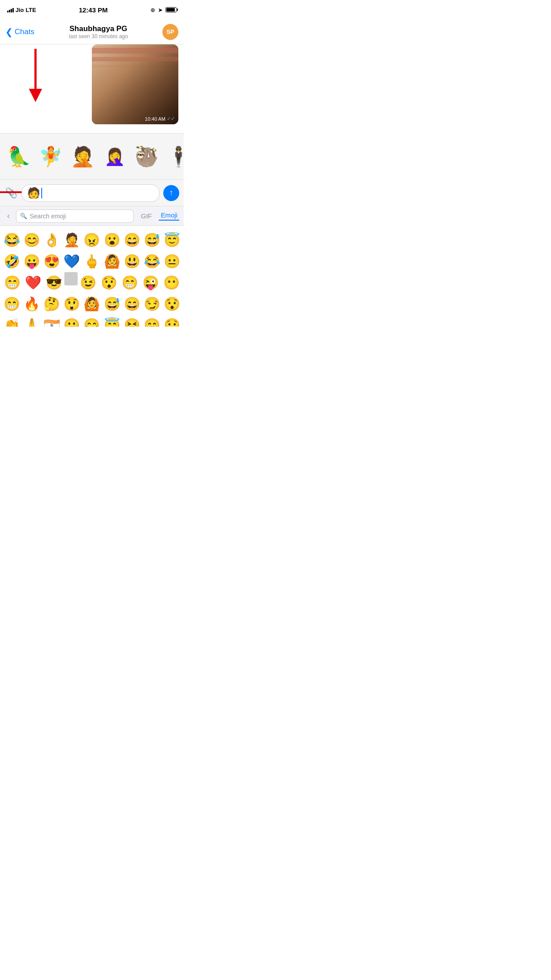 The image size is (551, 980). What do you see at coordinates (20, 32) in the screenshot?
I see `back-button: ❮ Chats` at bounding box center [20, 32].